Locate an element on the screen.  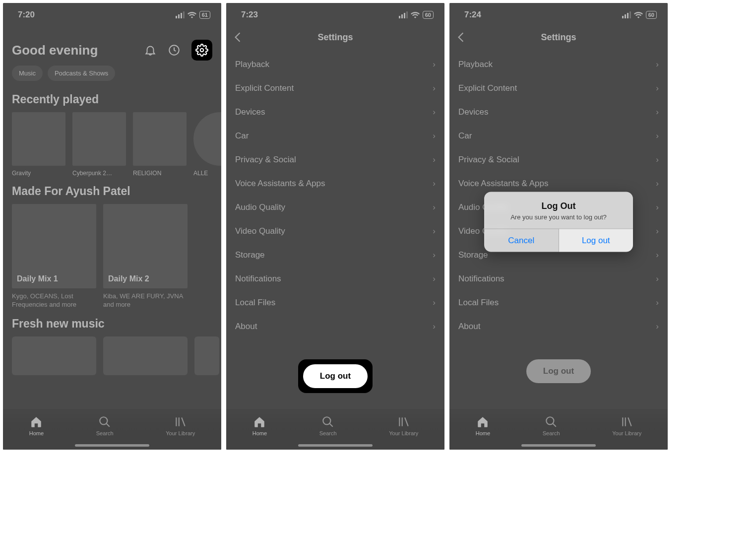
status-bar: 7:23 60 is located at coordinates (335, 14).